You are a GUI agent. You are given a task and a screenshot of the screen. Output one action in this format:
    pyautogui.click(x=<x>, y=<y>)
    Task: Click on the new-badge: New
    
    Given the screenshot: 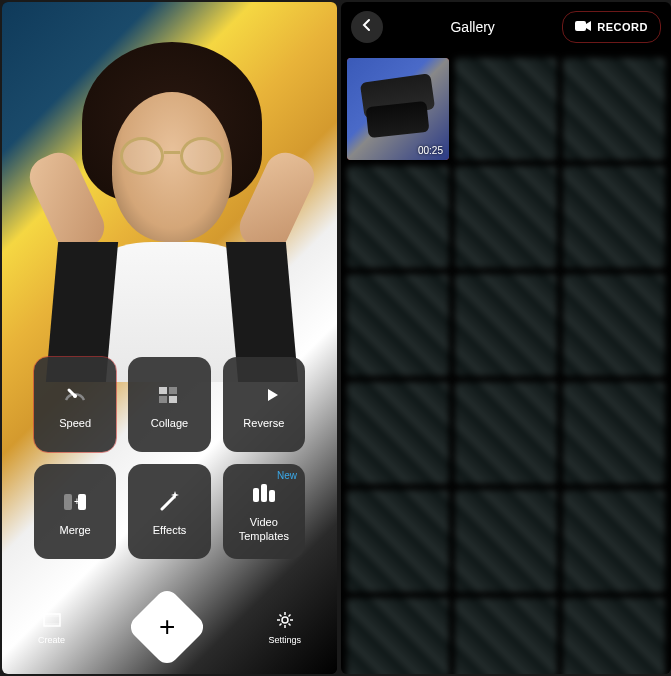 What is the action you would take?
    pyautogui.click(x=287, y=476)
    